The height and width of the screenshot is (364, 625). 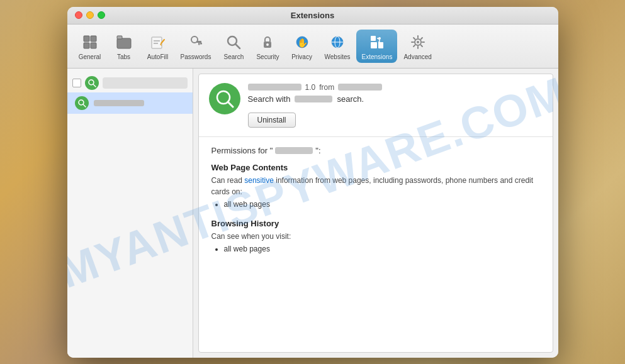 What do you see at coordinates (130, 83) in the screenshot?
I see `sidebar-header` at bounding box center [130, 83].